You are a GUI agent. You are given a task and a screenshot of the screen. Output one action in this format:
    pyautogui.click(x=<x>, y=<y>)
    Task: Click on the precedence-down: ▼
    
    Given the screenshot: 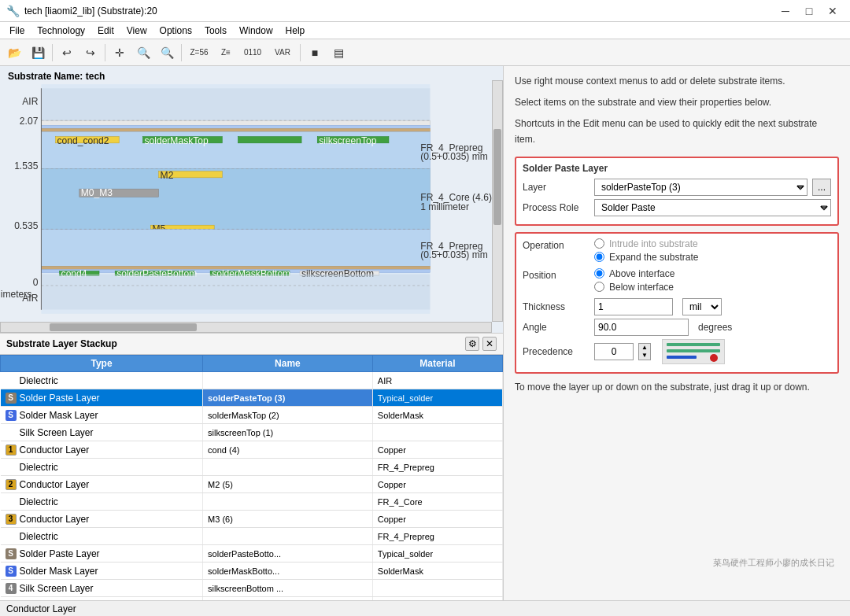 What is the action you would take?
    pyautogui.click(x=645, y=356)
    